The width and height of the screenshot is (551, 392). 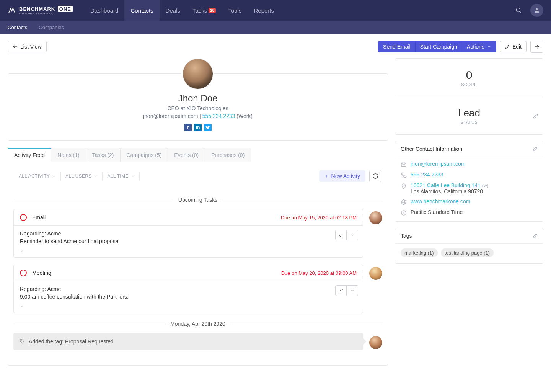 I want to click on tab-tasks: Tasks (2), so click(x=103, y=155).